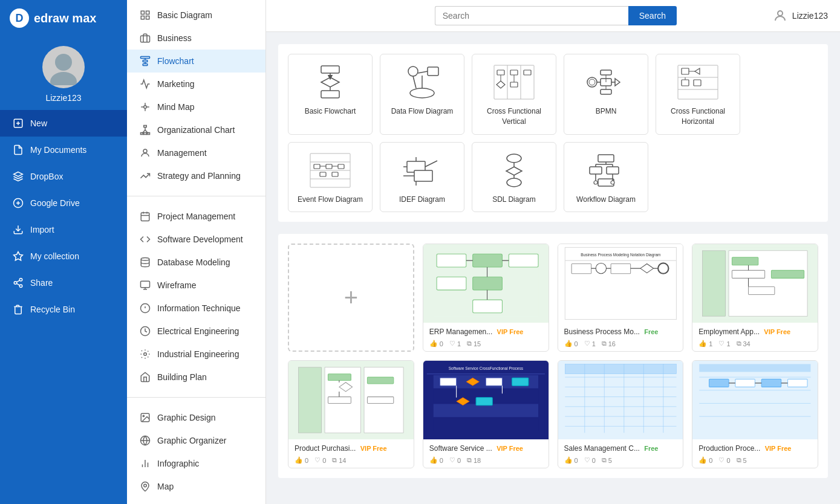 The width and height of the screenshot is (840, 504). What do you see at coordinates (63, 256) in the screenshot?
I see `sidebar-item-my-collection: My collection` at bounding box center [63, 256].